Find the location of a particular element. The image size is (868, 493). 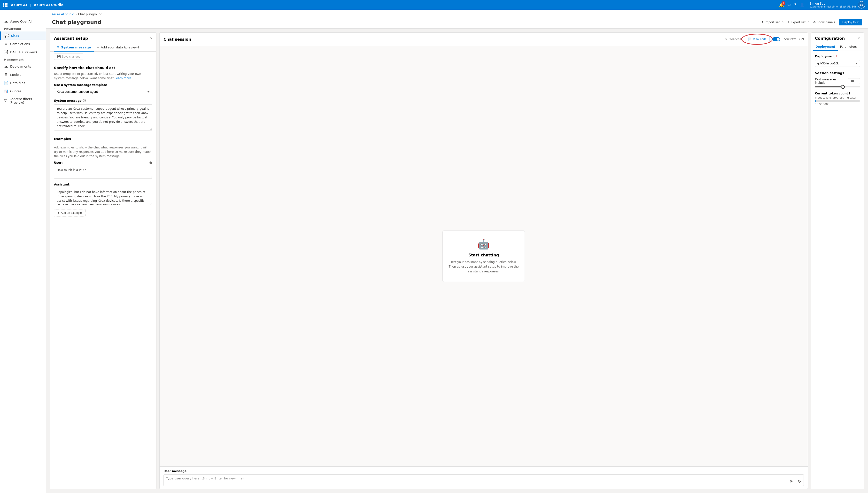

user-example-textarea: How much is a PS5? is located at coordinates (103, 172).